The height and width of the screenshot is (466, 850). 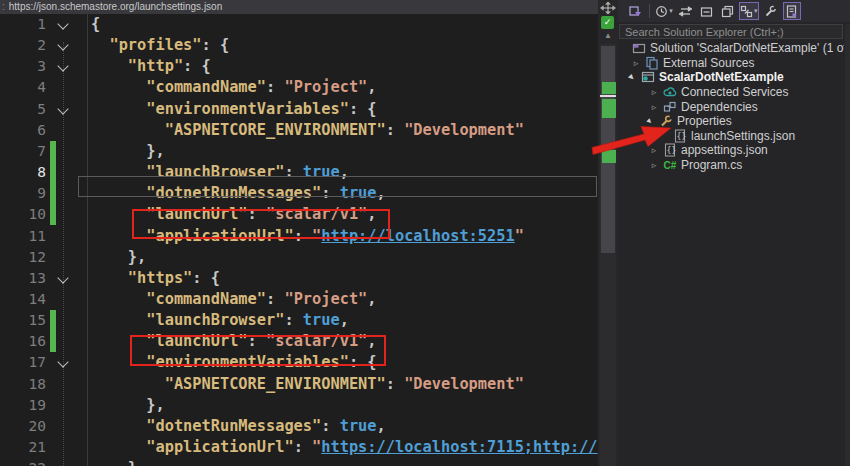 I want to click on code-token: },, so click(x=137, y=257).